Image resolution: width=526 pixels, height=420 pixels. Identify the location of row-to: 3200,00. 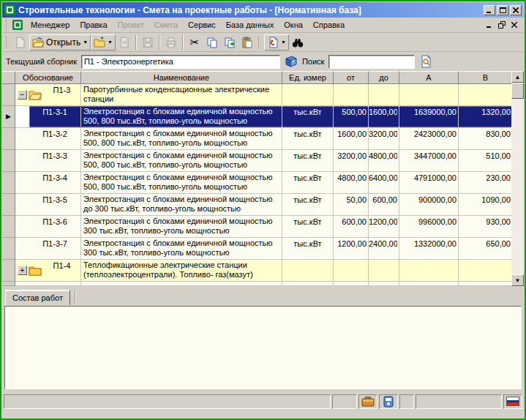
(384, 139).